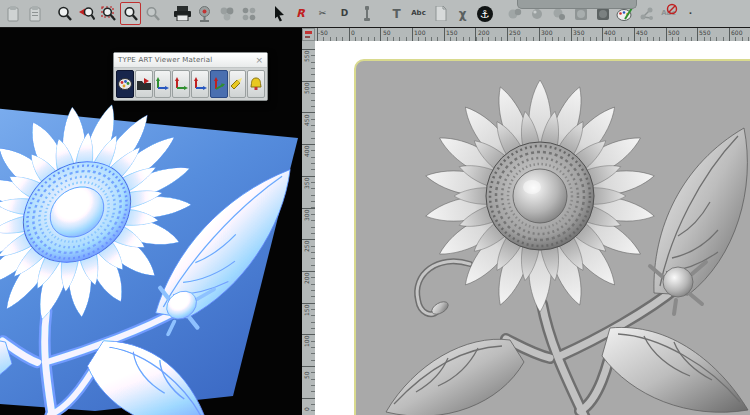  What do you see at coordinates (186, 60) in the screenshot?
I see `material-window-title: TYPE ART Viewer Material` at bounding box center [186, 60].